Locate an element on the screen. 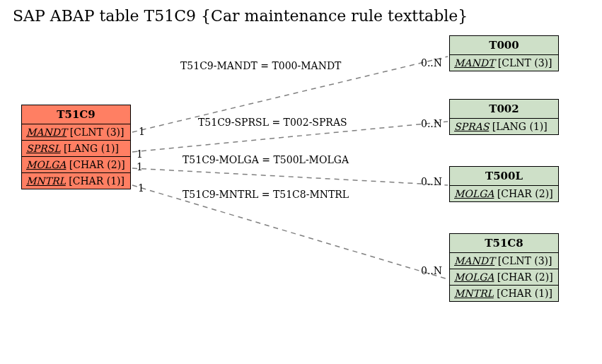 The width and height of the screenshot is (602, 364). entity-header: T500L is located at coordinates (504, 177).